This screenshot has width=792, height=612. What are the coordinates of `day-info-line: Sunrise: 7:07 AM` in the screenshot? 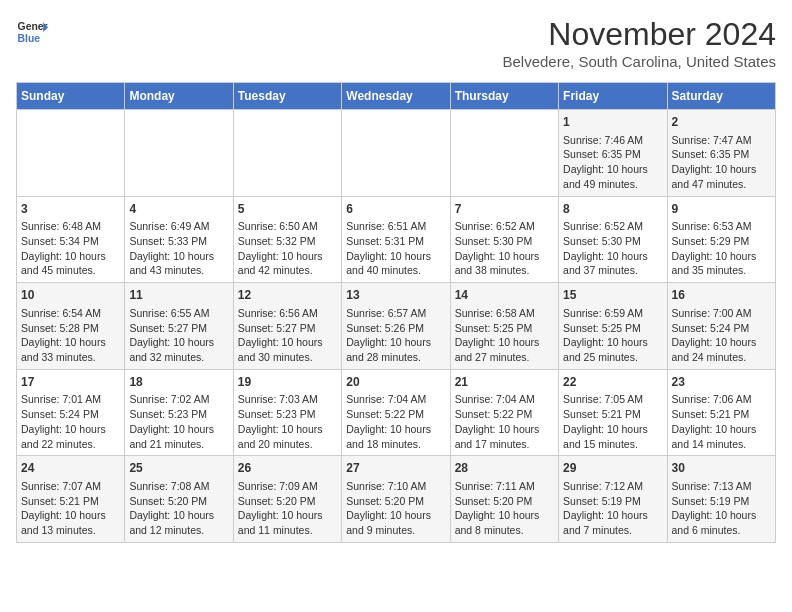 It's located at (70, 486).